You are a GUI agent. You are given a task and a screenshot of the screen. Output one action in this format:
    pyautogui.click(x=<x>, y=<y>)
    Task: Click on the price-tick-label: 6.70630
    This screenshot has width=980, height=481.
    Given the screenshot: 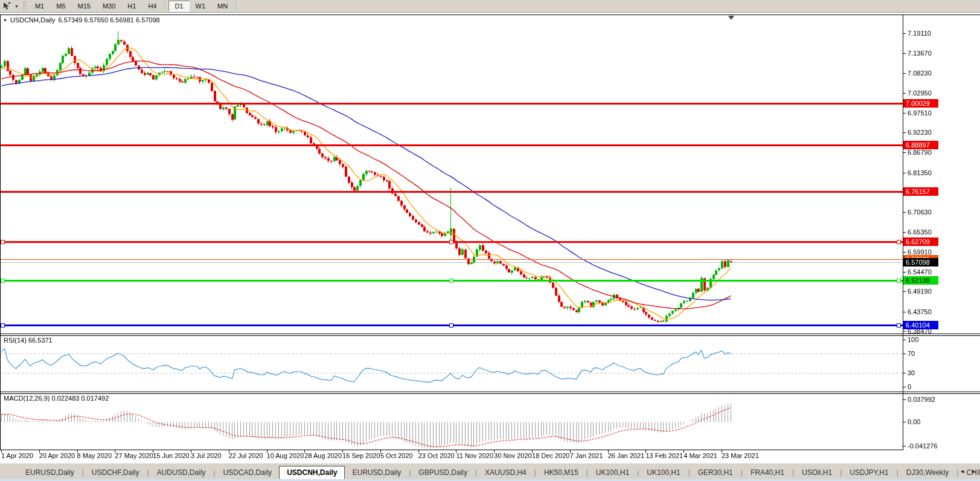 What is the action you would take?
    pyautogui.click(x=920, y=212)
    